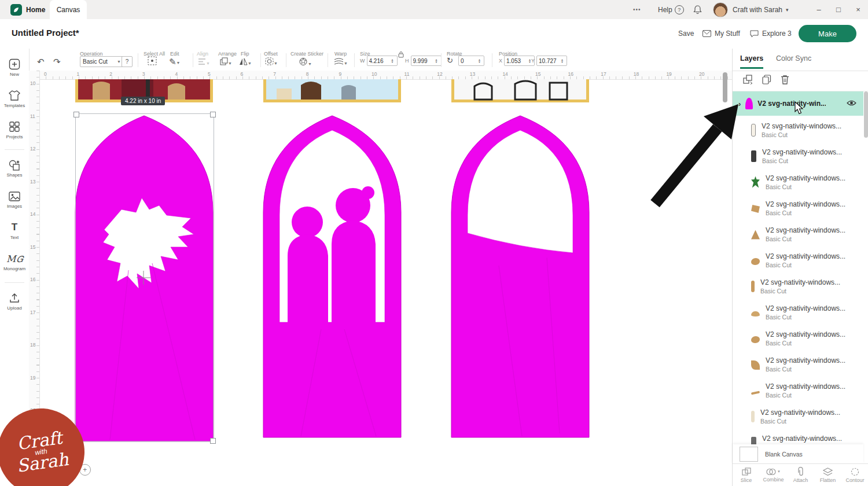 The image size is (868, 486). What do you see at coordinates (102, 61) in the screenshot?
I see `operation-dropdown: Basic Cut▼` at bounding box center [102, 61].